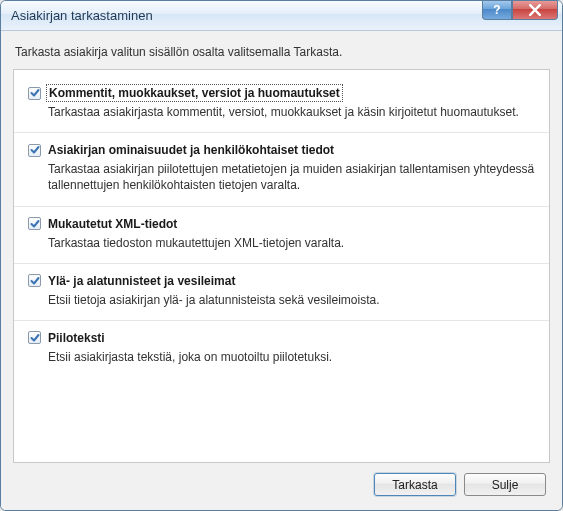 The width and height of the screenshot is (563, 511). I want to click on option-head: Piiloteksti, so click(282, 338).